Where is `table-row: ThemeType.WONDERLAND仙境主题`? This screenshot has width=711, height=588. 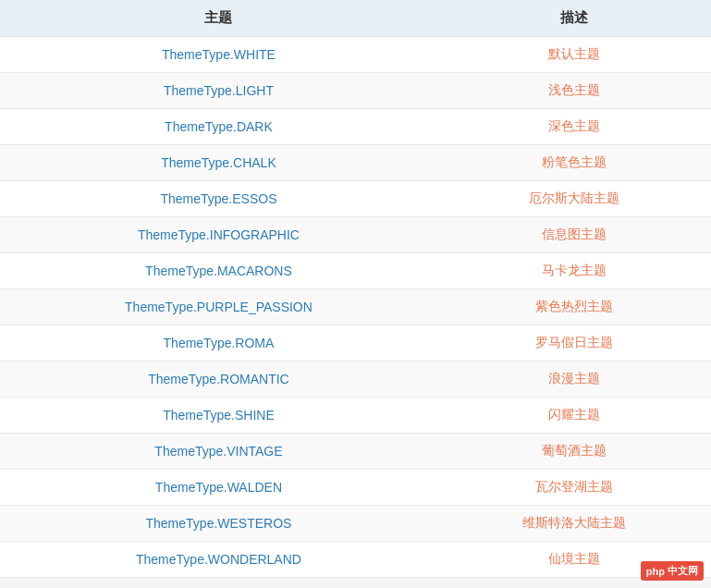
table-row: ThemeType.WONDERLAND仙境主题 is located at coordinates (355, 560).